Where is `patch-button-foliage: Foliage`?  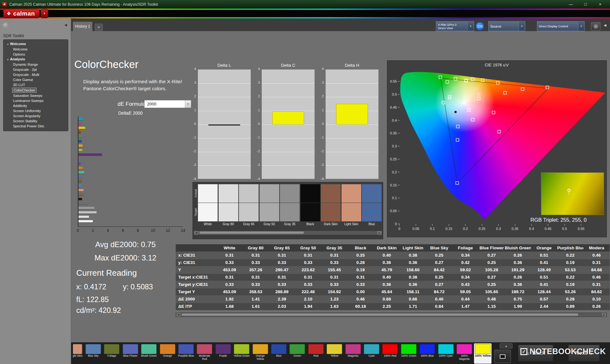 patch-button-foliage: Foliage is located at coordinates (112, 354).